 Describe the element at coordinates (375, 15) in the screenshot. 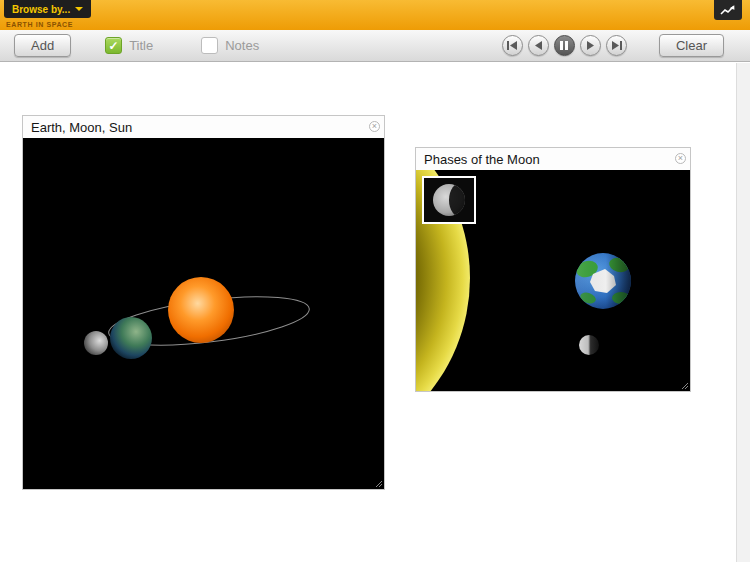

I see `app-header: Browse by... EARTH IN SPACE` at that location.